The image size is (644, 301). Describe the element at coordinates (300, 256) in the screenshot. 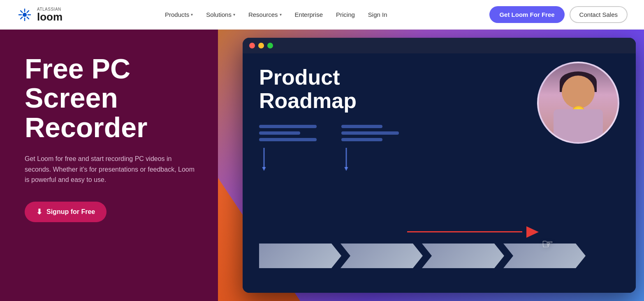

I see `chevron-q1: 2022 Q1` at that location.